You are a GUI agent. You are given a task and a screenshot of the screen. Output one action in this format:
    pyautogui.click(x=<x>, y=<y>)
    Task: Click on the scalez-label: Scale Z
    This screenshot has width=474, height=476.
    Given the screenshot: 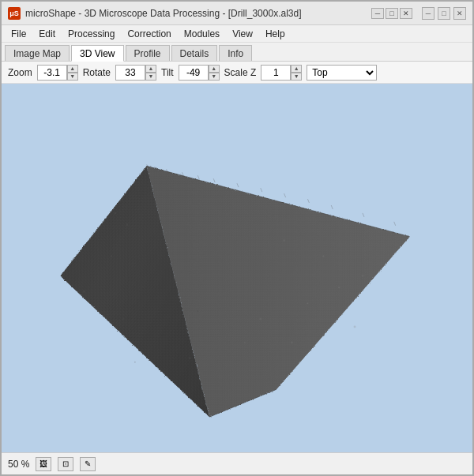 What is the action you would take?
    pyautogui.click(x=240, y=73)
    